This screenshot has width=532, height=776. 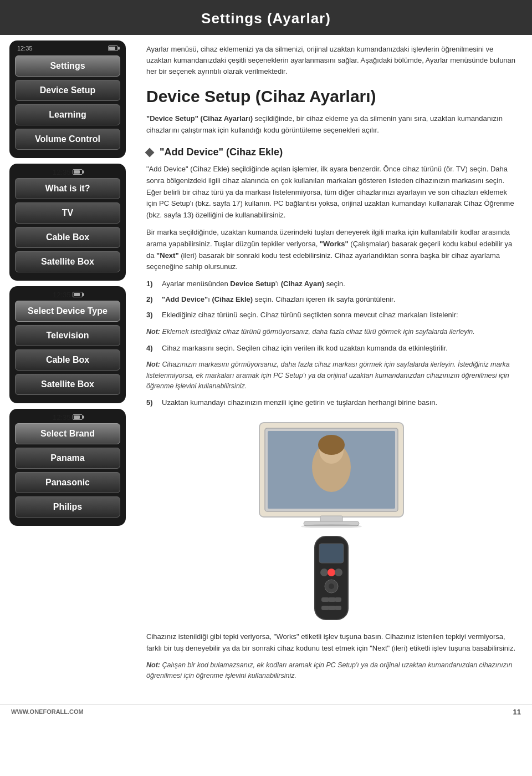 I want to click on subsection-intro: "Add Device" (Cihaz Ekle) seçildiğinde a…, so click(x=331, y=192).